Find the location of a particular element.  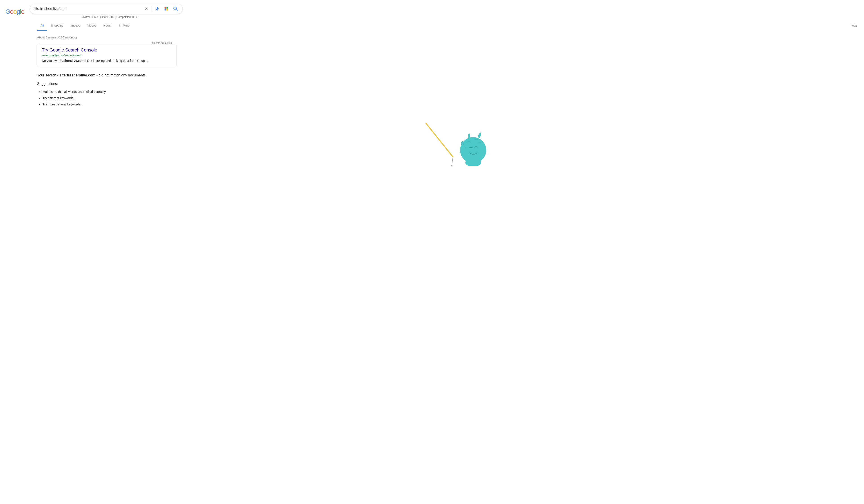

search-input is located at coordinates (89, 9).